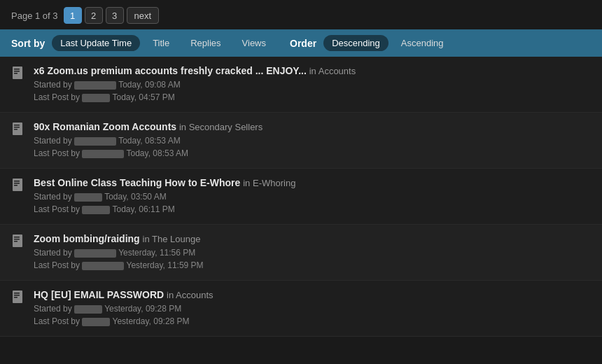 The image size is (602, 364). I want to click on pagination-label: Page 1 of 3, so click(35, 15).